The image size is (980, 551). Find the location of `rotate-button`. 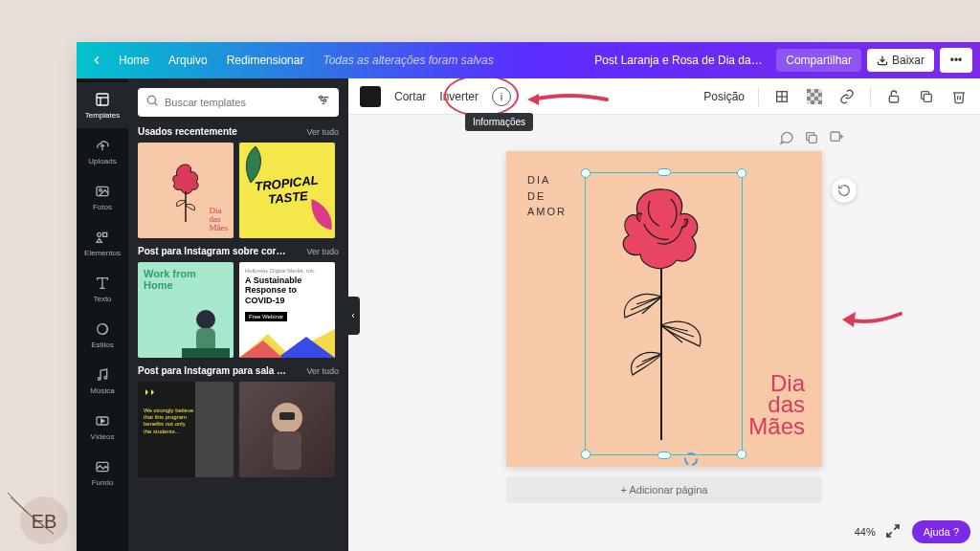

rotate-button is located at coordinates (844, 190).